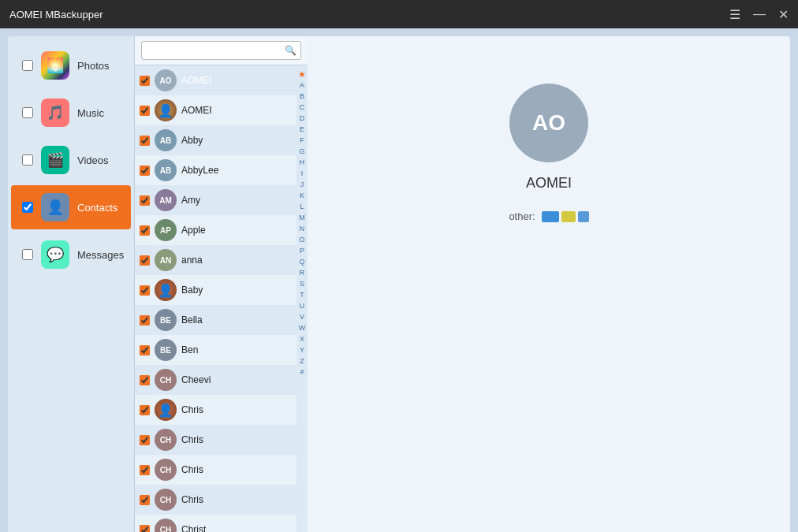 This screenshot has height=532, width=798. What do you see at coordinates (71, 113) in the screenshot?
I see `sidebar-item-music: 🎵Music` at bounding box center [71, 113].